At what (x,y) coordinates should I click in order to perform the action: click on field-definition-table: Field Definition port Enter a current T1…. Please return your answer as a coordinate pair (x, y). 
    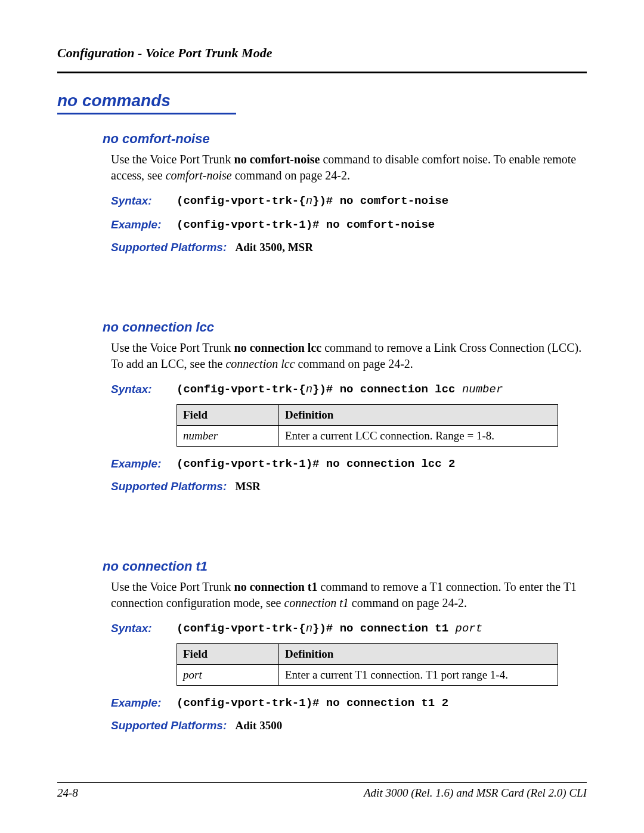
    Looking at the image, I should click on (367, 664).